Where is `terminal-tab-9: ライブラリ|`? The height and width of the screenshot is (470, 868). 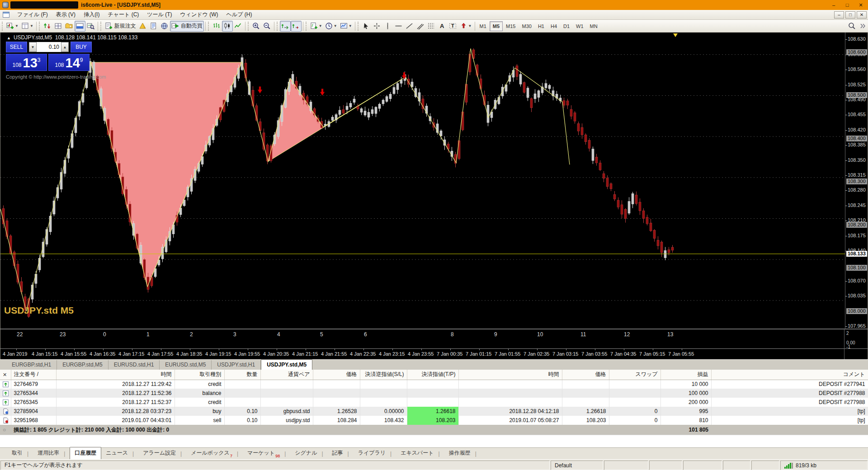 terminal-tab-9: ライブラリ| is located at coordinates (375, 453).